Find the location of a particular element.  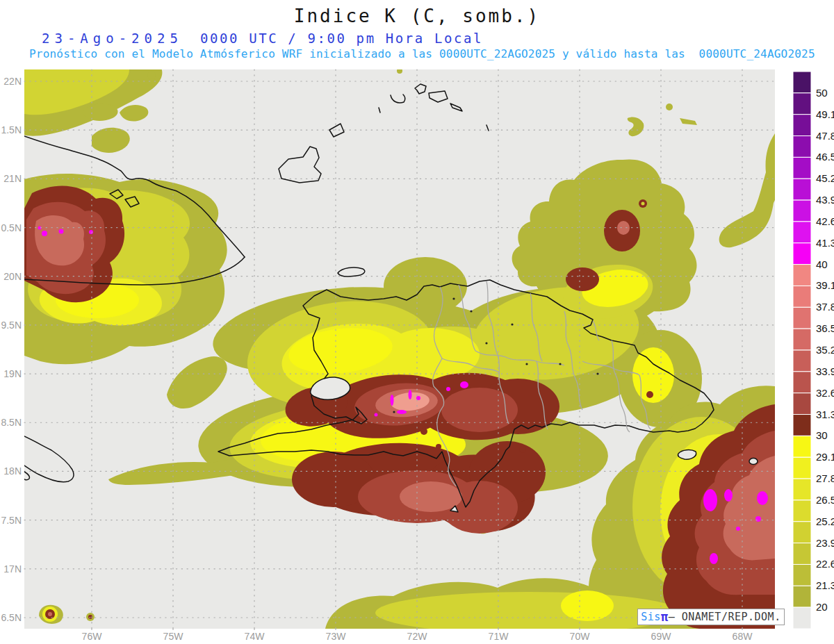

lat-label: 22N is located at coordinates (13, 81).